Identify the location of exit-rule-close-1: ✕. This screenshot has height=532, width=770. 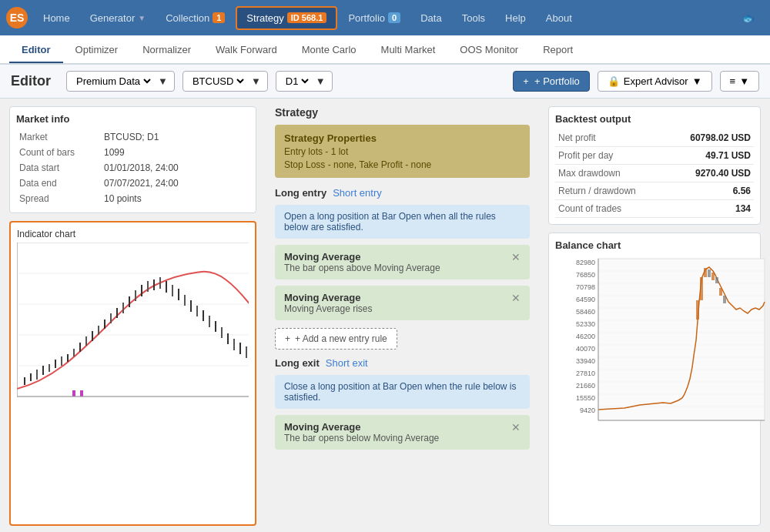
(516, 427).